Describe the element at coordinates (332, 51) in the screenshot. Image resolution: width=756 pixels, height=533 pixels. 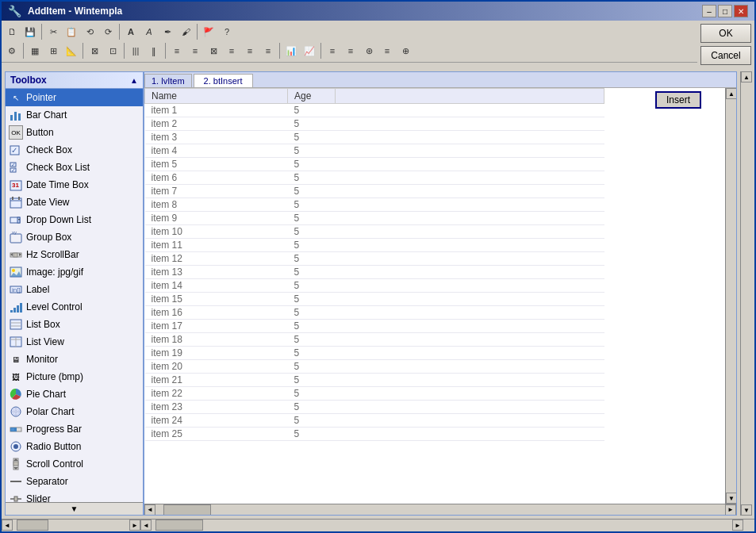
I see `layout1-button: ≡` at that location.